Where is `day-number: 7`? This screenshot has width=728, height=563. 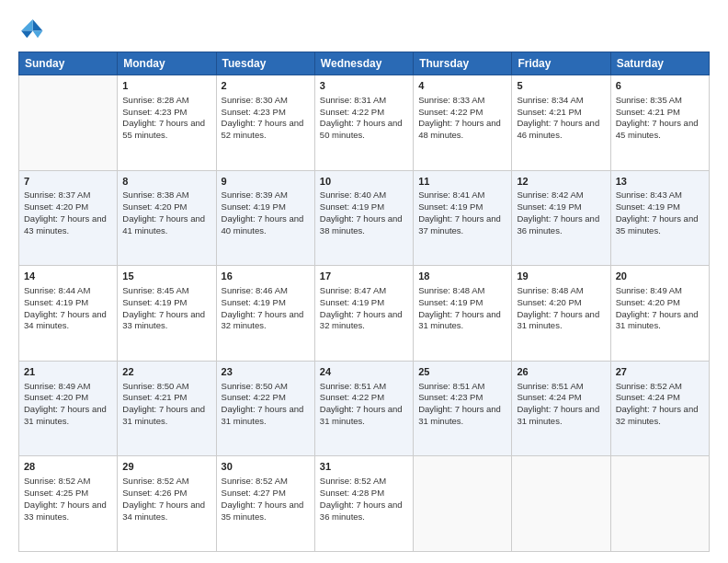
day-number: 7 is located at coordinates (68, 182).